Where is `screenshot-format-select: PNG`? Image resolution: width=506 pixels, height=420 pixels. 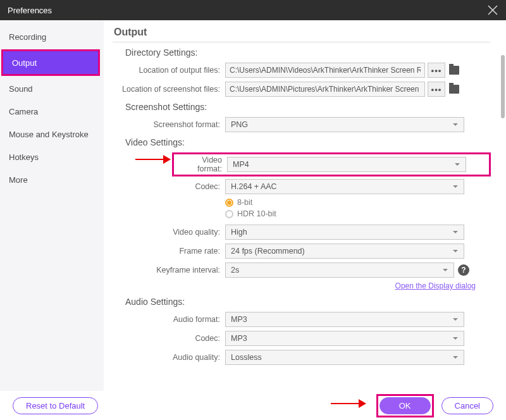
screenshot-format-select: PNG is located at coordinates (345, 125).